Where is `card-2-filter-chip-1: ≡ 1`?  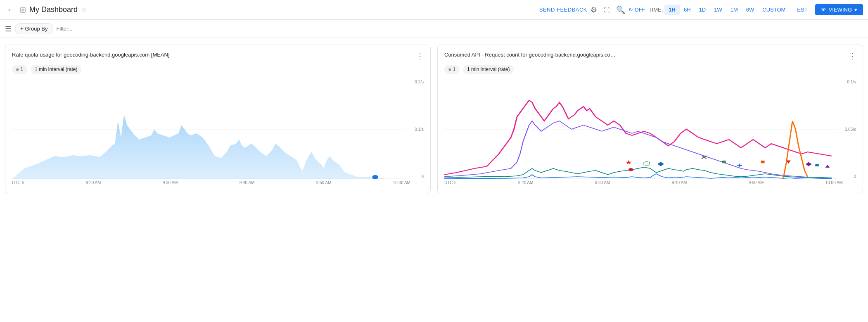 card-2-filter-chip-1: ≡ 1 is located at coordinates (452, 69).